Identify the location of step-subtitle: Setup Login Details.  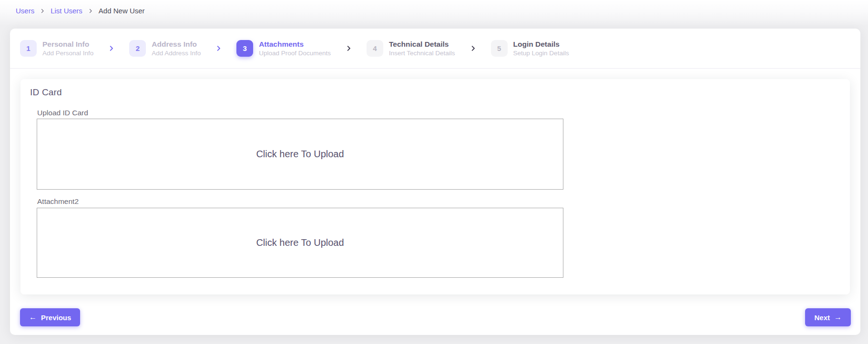
(541, 53).